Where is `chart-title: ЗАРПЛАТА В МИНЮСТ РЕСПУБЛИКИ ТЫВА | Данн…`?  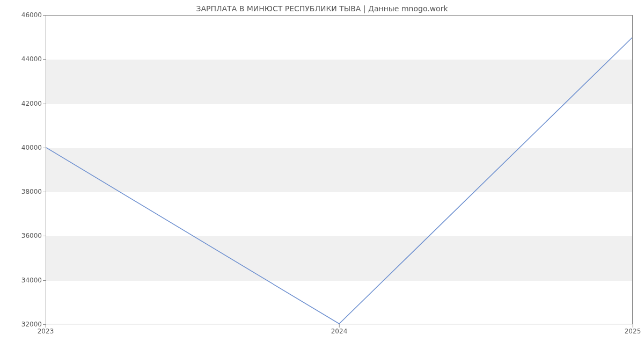
chart-title: ЗАРПЛАТА В МИНЮСТ РЕСПУБЛИКИ ТЫВА | Данн… is located at coordinates (322, 9).